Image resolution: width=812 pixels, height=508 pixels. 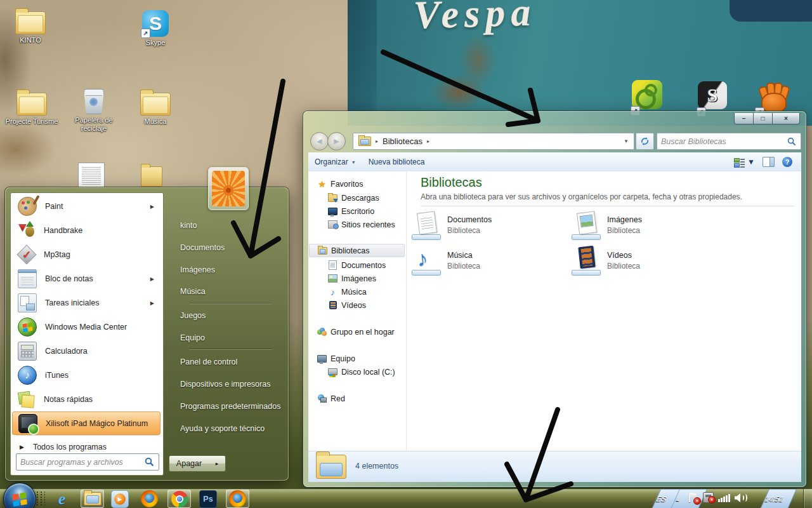 I want to click on network-tray-icon, so click(x=724, y=498).